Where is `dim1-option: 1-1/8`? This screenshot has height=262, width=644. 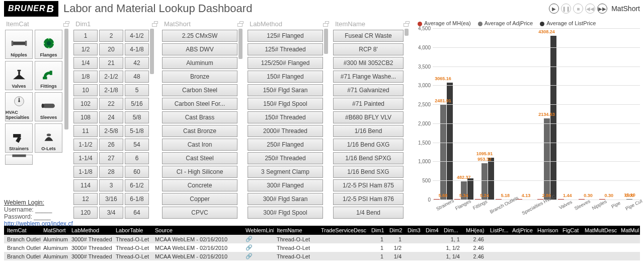 dim1-option: 1-1/8 is located at coordinates (86, 172).